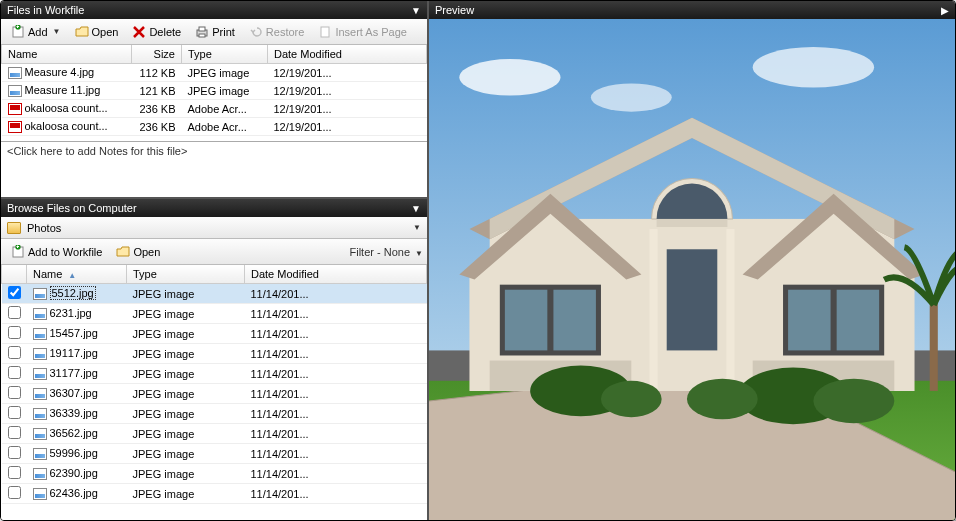  I want to click on col-name: Name▲, so click(77, 274).